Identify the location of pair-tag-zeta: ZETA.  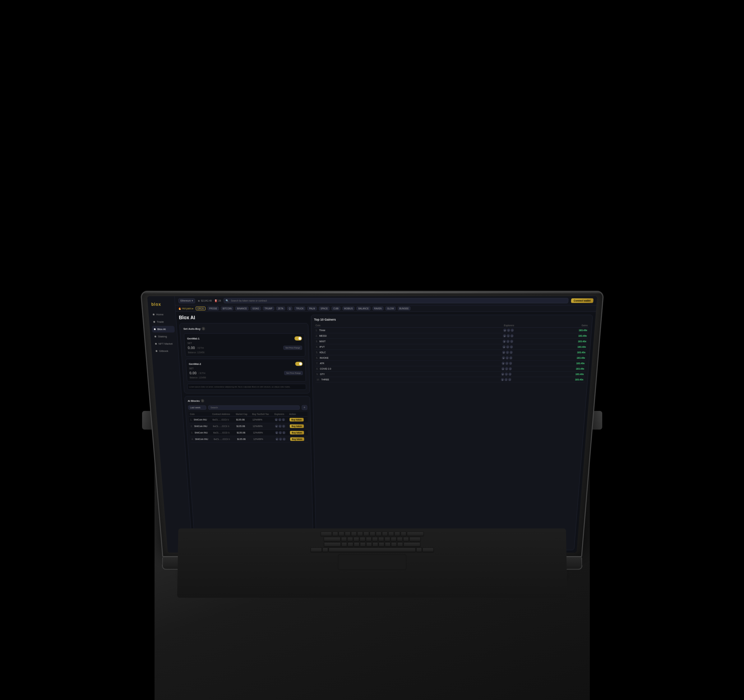
(281, 308).